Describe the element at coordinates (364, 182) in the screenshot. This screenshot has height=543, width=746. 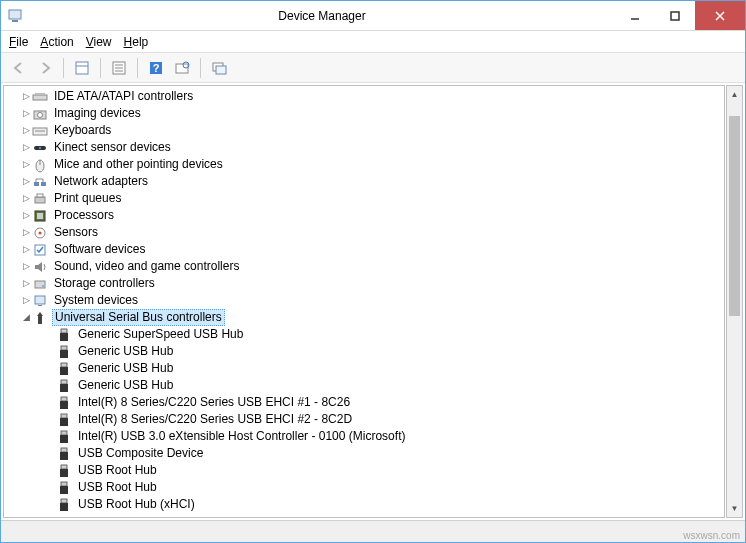
I see `category-network-adapters: ▷Network adapters` at that location.